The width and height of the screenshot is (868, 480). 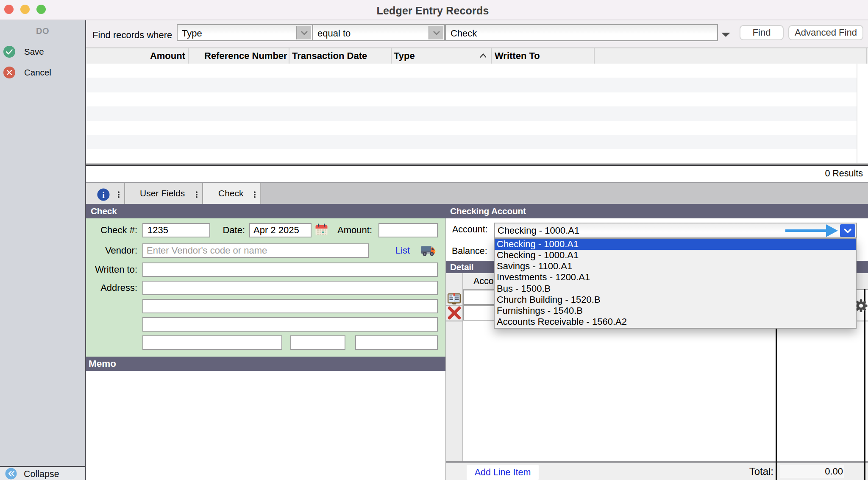 What do you see at coordinates (103, 195) in the screenshot?
I see `svg-text: i` at bounding box center [103, 195].